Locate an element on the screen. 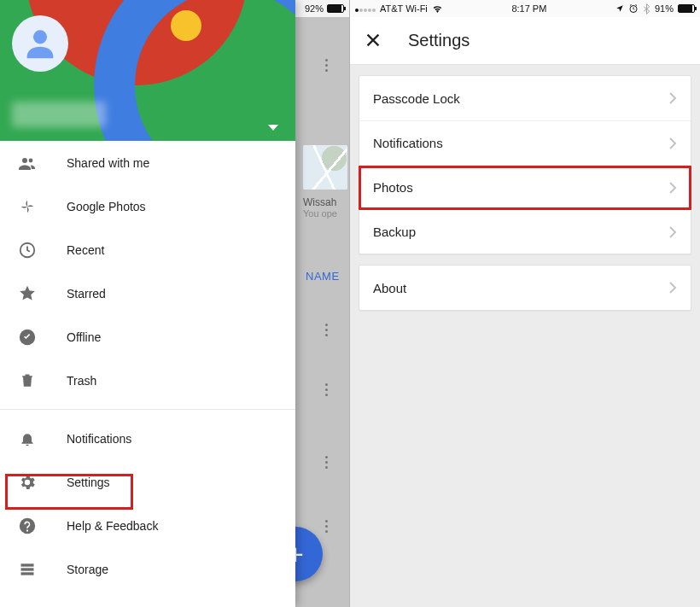 This screenshot has width=700, height=607. settings-group: Passcode Lock Notifications Photos Backu… is located at coordinates (525, 165).